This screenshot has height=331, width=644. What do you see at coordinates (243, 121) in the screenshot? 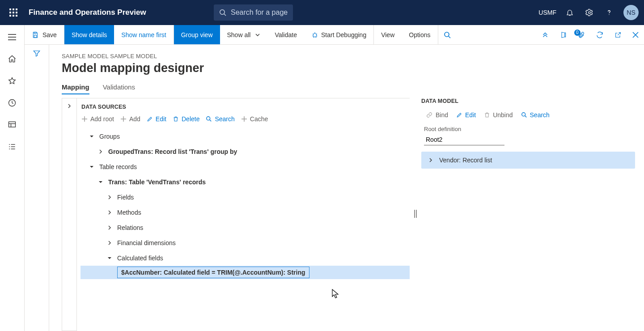
I see `data-sources-toolbar: Add root Add Edit` at bounding box center [243, 121].